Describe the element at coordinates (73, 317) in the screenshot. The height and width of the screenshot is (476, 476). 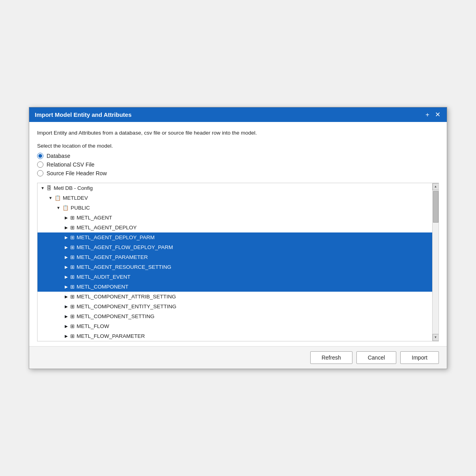
I see `table-icon-metl-component-setting: ⊞` at that location.